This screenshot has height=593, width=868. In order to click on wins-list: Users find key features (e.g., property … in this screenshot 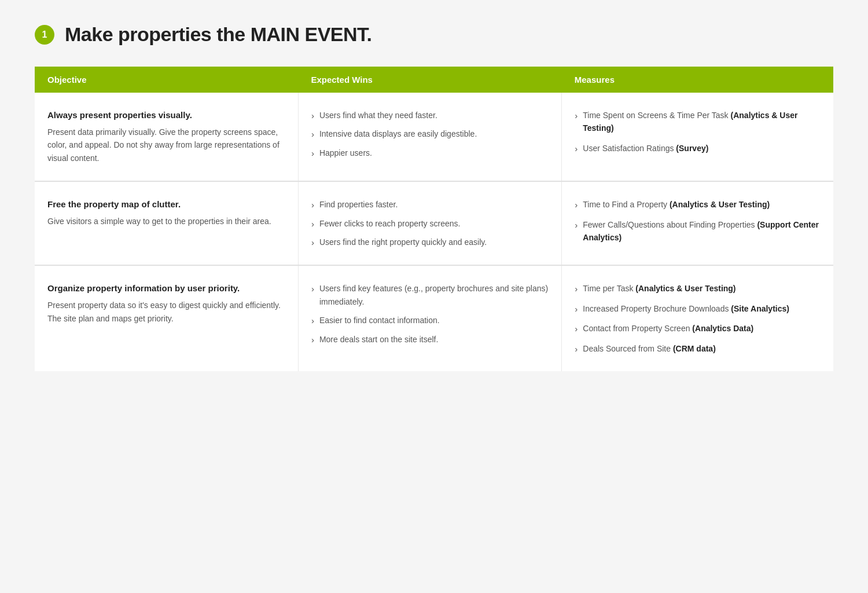, I will do `click(430, 314)`.